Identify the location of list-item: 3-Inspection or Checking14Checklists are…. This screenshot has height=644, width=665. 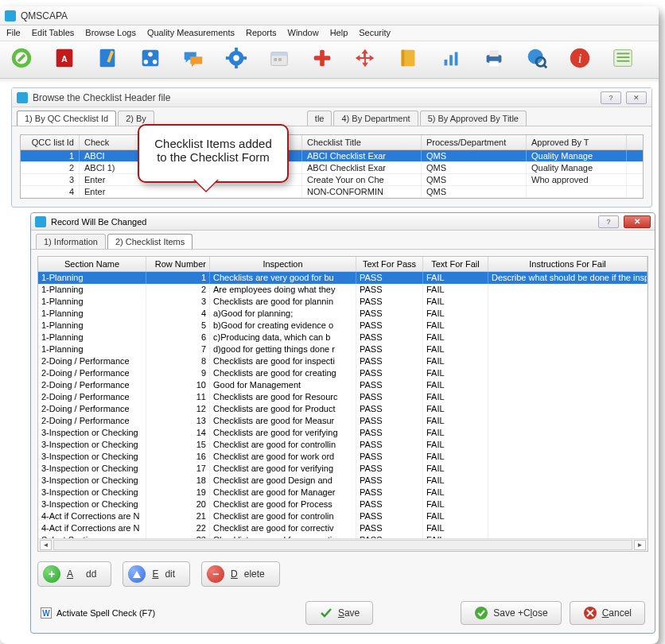
(343, 433).